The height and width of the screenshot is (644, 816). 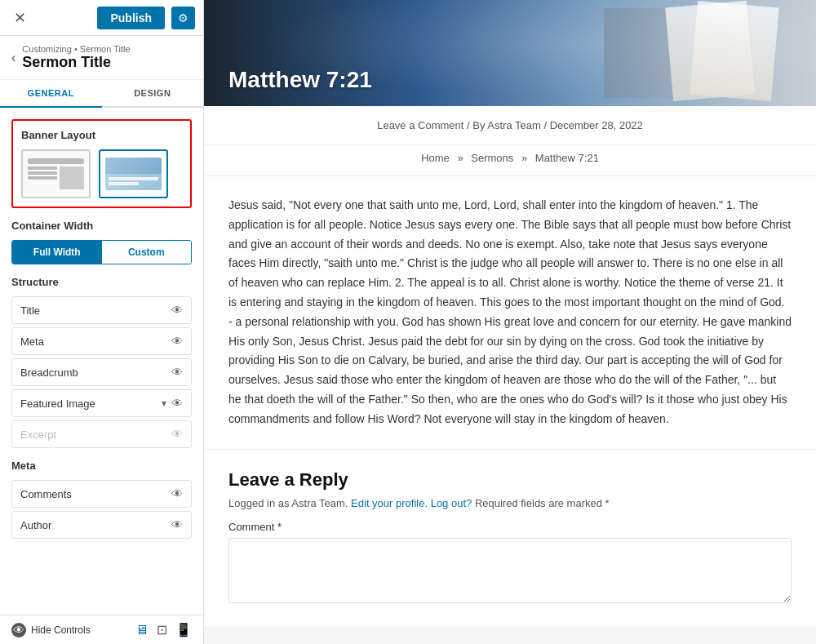 What do you see at coordinates (101, 629) in the screenshot?
I see `bottom-bar: 👁 Hide Controls 🖥 ⊡ 📱` at bounding box center [101, 629].